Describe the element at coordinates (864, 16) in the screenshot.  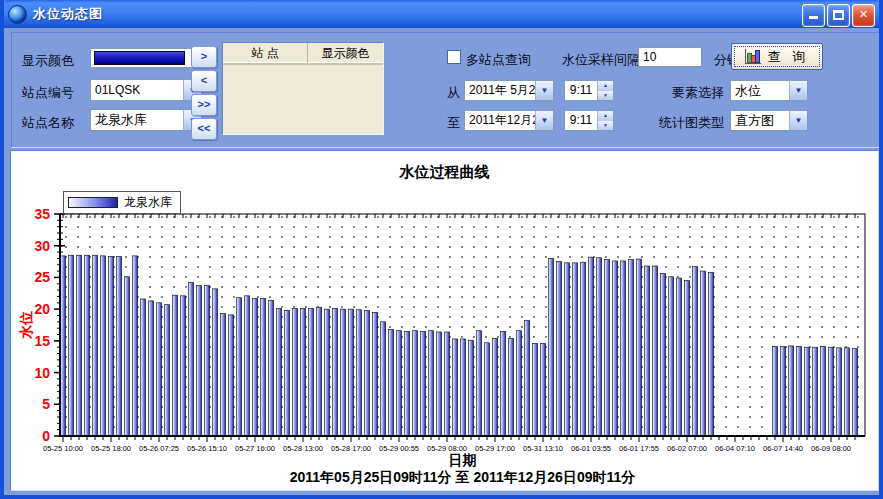
I see `close-button: ✕` at that location.